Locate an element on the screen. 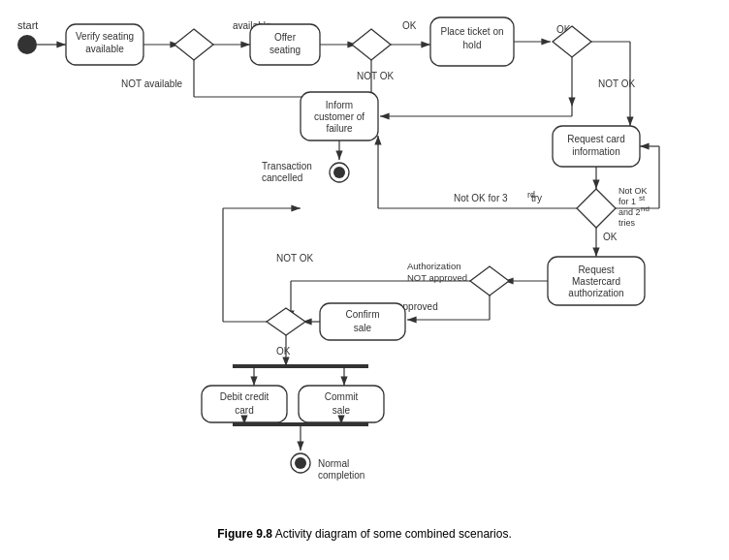 Image resolution: width=729 pixels, height=560 pixels. svg-text: tries is located at coordinates (627, 223).